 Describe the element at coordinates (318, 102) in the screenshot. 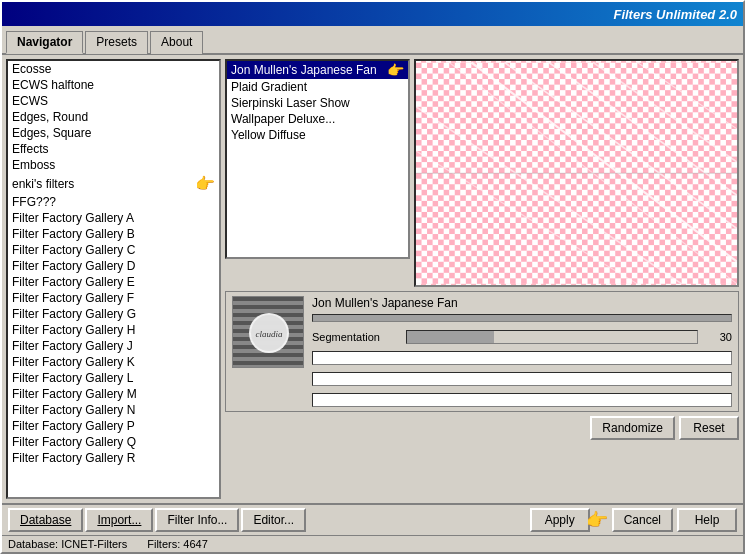

I see `sub-filter-items: Jon Mullen's Japanese Fan 👉 Plaid Gradie…` at that location.